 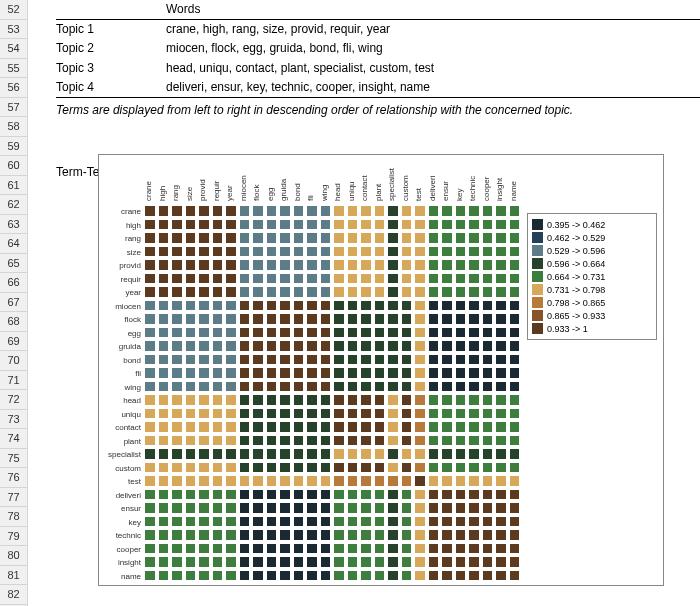 What do you see at coordinates (14, 595) in the screenshot?
I see `row-header: 82` at bounding box center [14, 595].